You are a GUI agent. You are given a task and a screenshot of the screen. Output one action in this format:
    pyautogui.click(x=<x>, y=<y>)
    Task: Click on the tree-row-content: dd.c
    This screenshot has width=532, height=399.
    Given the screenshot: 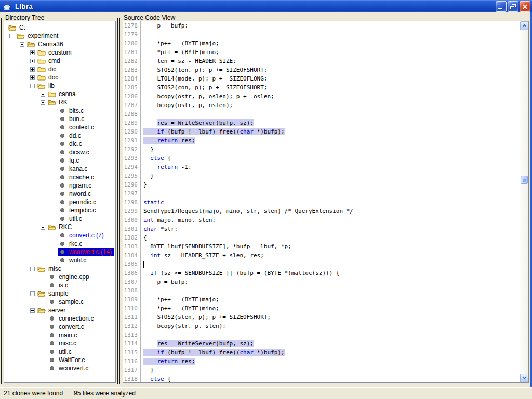 What is the action you would take?
    pyautogui.click(x=71, y=136)
    